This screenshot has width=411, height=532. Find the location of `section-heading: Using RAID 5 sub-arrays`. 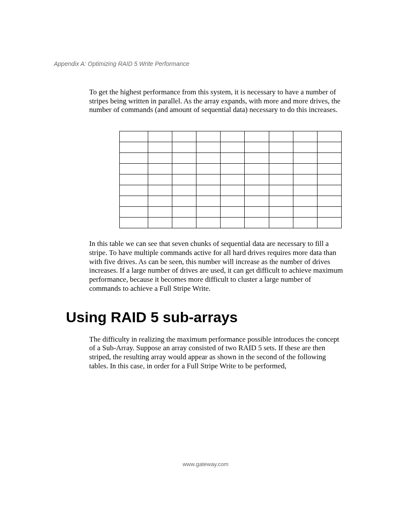

section-heading: Using RAID 5 sub-arrays is located at coordinates (204, 317).